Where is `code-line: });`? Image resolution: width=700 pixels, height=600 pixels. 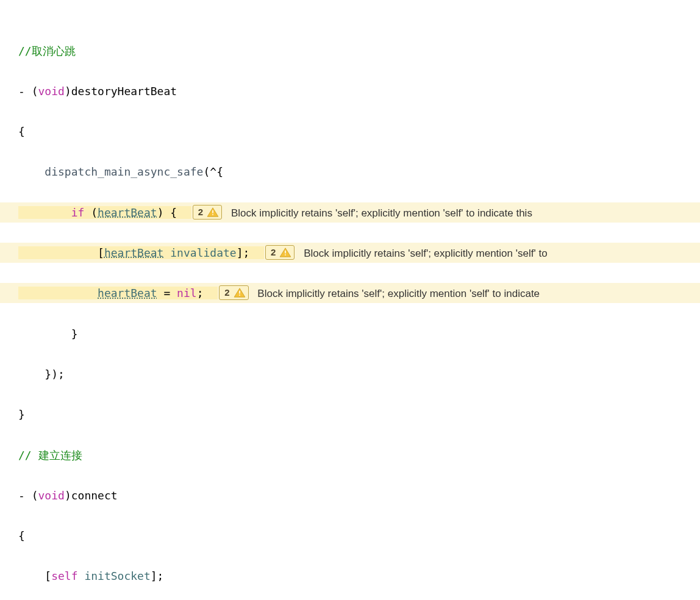
code-line: }); is located at coordinates (359, 374).